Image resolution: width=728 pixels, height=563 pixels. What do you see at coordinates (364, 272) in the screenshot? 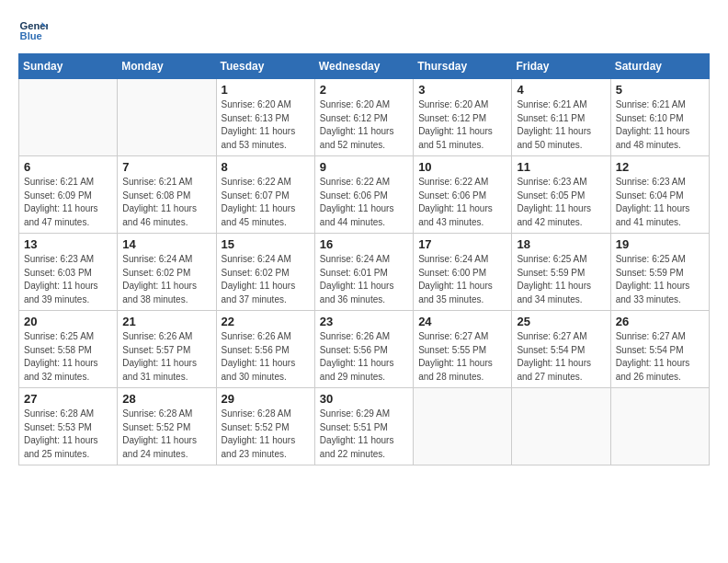
I see `calendar-cell: 16Sunrise: 6:24 AMSunset: 6:01 PMDayligh…` at bounding box center [364, 272].